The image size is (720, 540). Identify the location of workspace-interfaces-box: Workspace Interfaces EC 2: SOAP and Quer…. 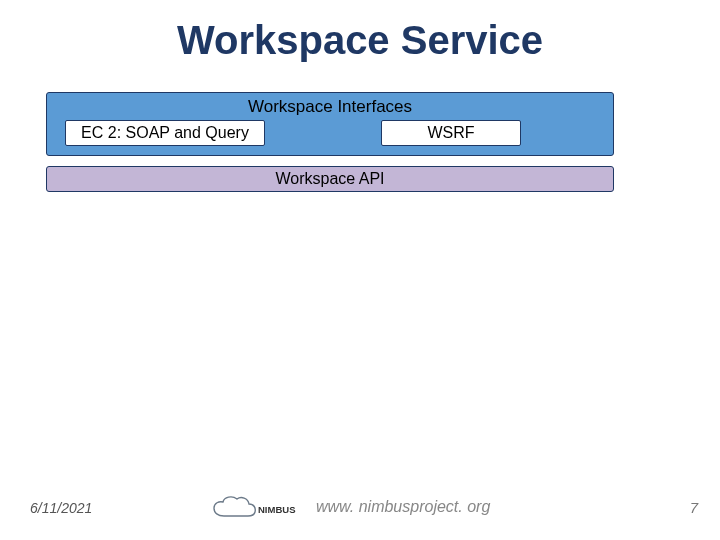
(330, 124).